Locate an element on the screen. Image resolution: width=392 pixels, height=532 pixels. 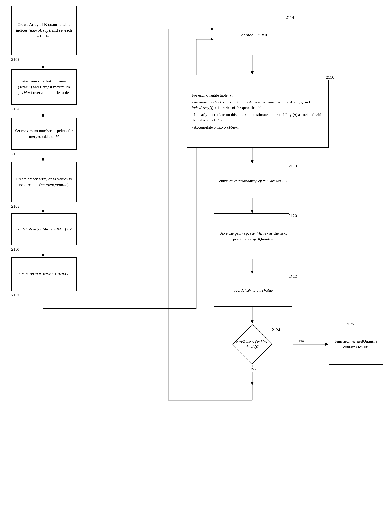
ref-2106: 2106 is located at coordinates (15, 154).